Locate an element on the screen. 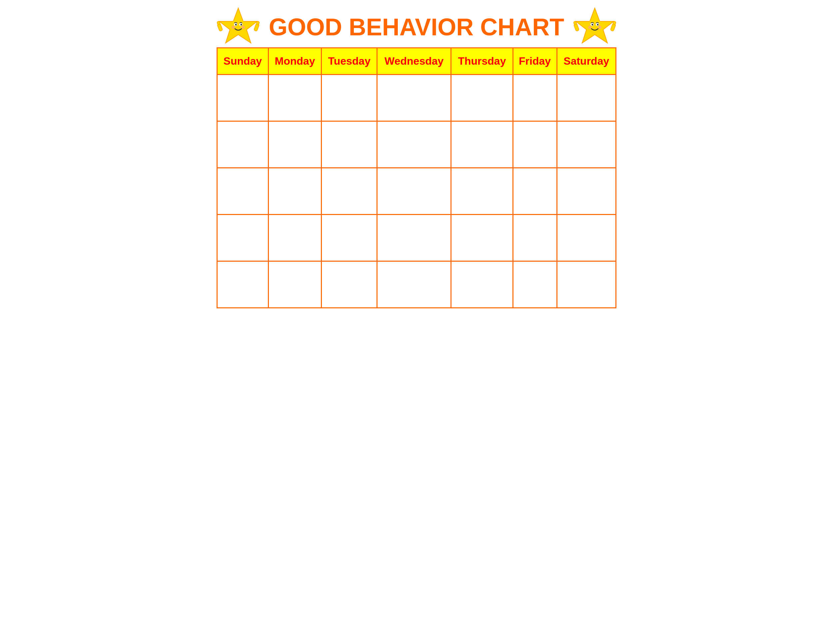  header-row: Sunday Monday Tuesday Wednesday Thursday… is located at coordinates (416, 61).